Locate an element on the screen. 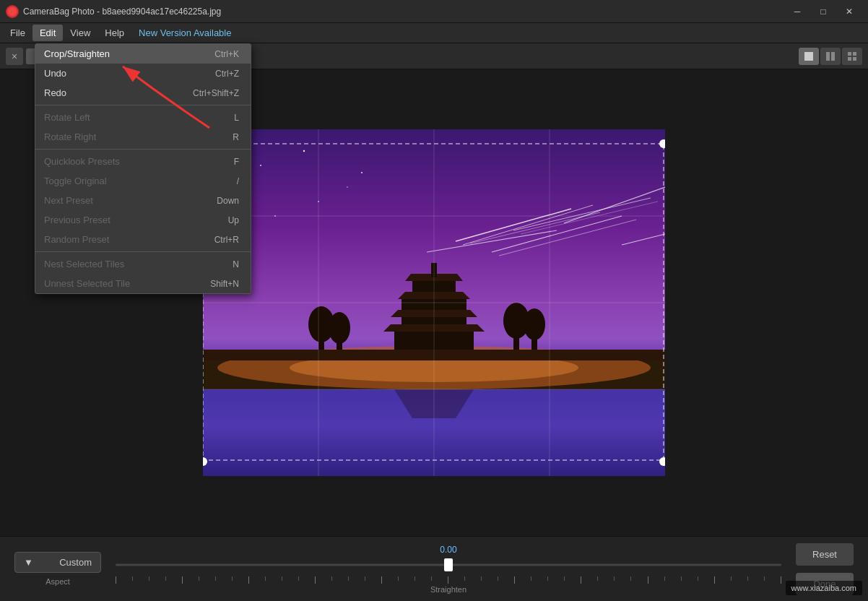 The image size is (868, 601). menu-file: File is located at coordinates (17, 33).